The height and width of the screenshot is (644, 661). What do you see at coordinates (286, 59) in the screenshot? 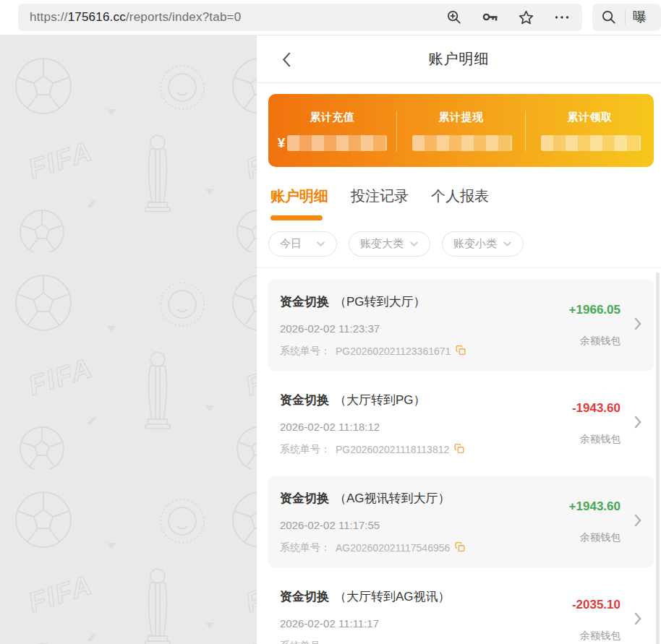
I see `chevron-left-icon` at bounding box center [286, 59].